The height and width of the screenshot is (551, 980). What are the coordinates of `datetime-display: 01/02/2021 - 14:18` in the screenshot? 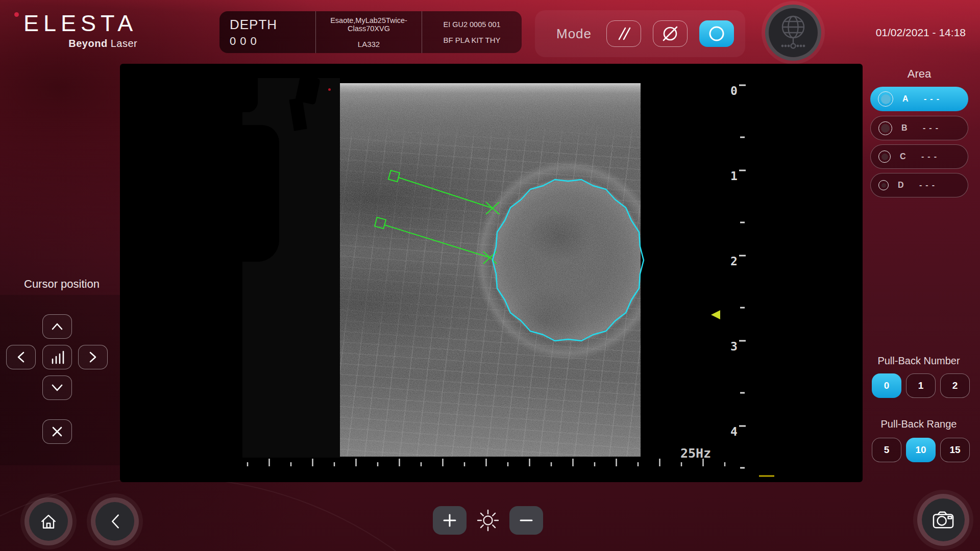 It's located at (921, 33).